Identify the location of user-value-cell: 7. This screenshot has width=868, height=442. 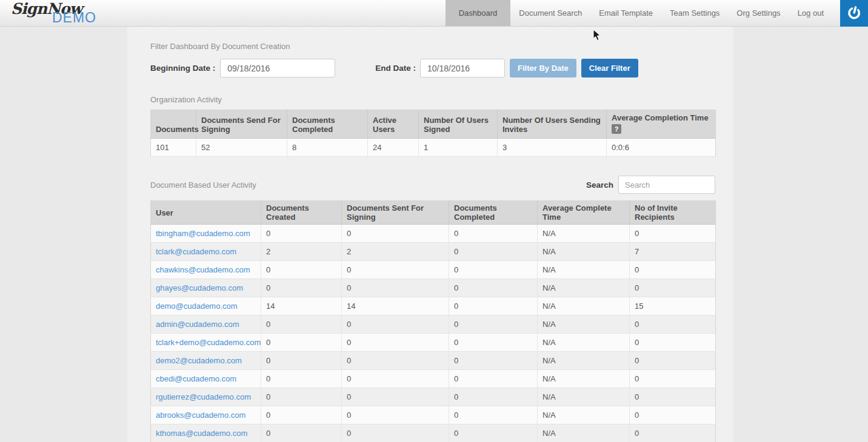
(673, 252).